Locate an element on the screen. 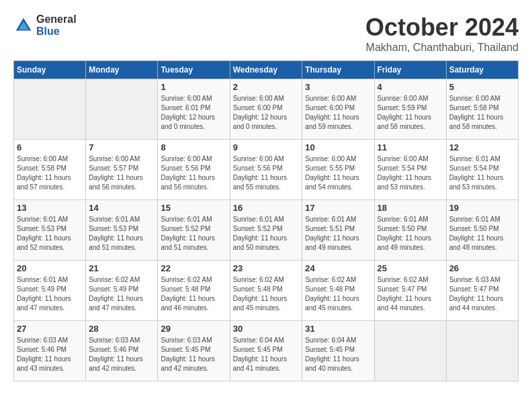 Image resolution: width=532 pixels, height=411 pixels. day-info: Sunrise: 6:01 AMSunset: 5:49 PMDaylight:… is located at coordinates (50, 294).